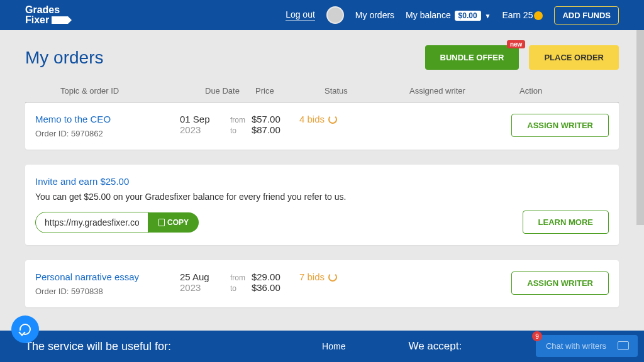 This screenshot has height=362, width=644. What do you see at coordinates (367, 90) in the screenshot?
I see `column-status: Status` at bounding box center [367, 90].